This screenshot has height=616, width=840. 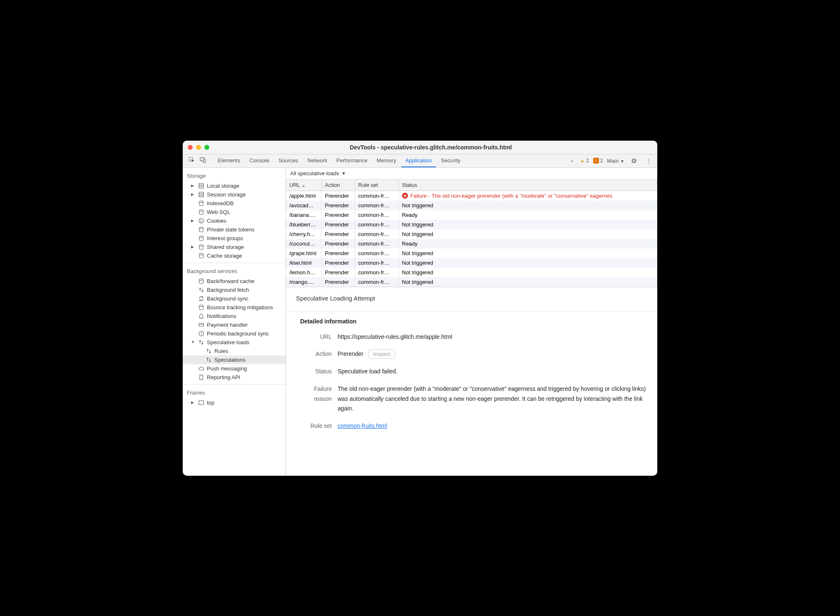 I want to click on column-header-url: URL▲, so click(x=304, y=185).